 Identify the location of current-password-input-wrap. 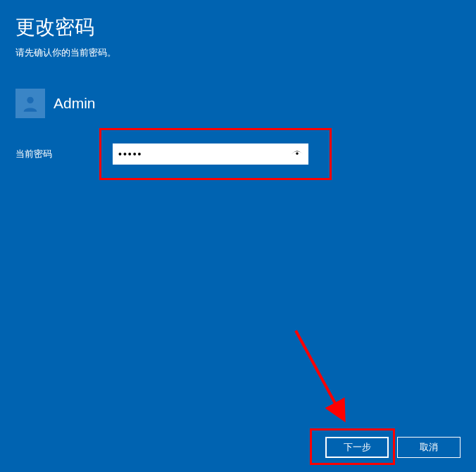
(211, 154).